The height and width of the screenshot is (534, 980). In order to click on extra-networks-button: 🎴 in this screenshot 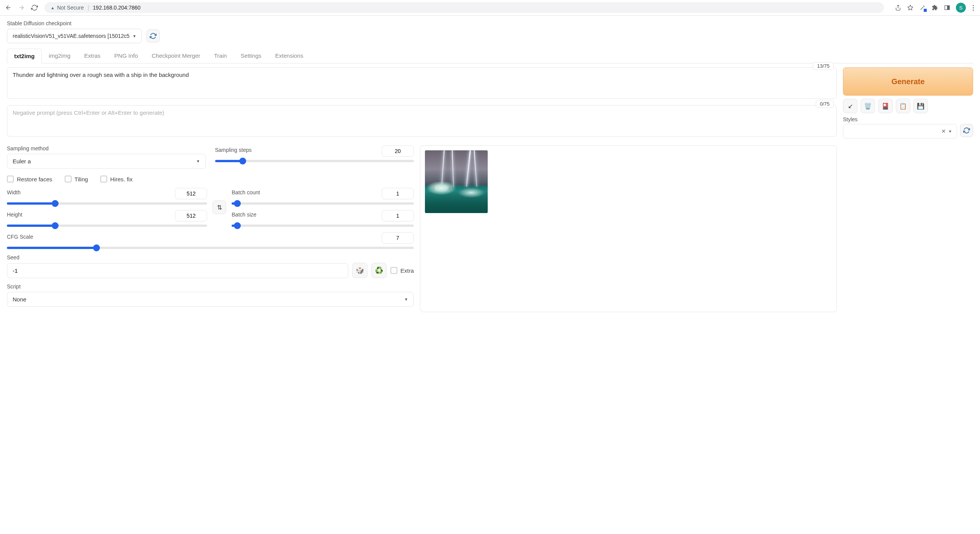, I will do `click(885, 106)`.